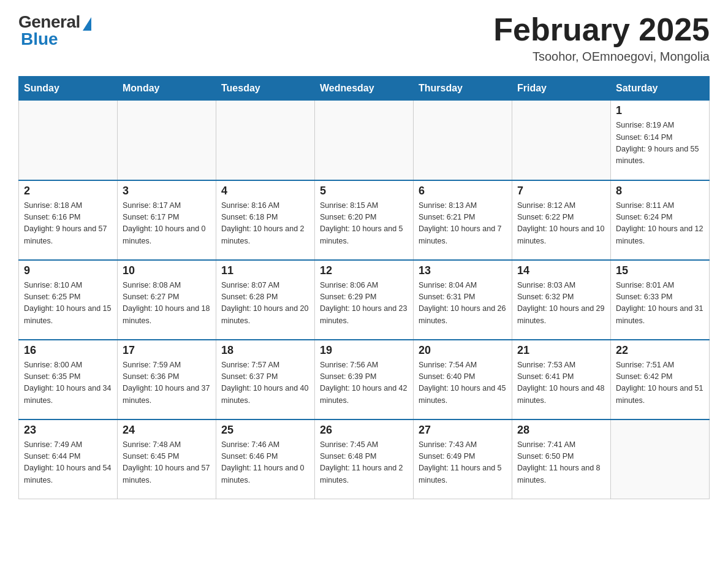 Image resolution: width=728 pixels, height=563 pixels. What do you see at coordinates (364, 300) in the screenshot?
I see `calendar-day-cell: 12Sunrise: 8:06 AMSunset: 6:29 PMDayligh…` at bounding box center [364, 300].